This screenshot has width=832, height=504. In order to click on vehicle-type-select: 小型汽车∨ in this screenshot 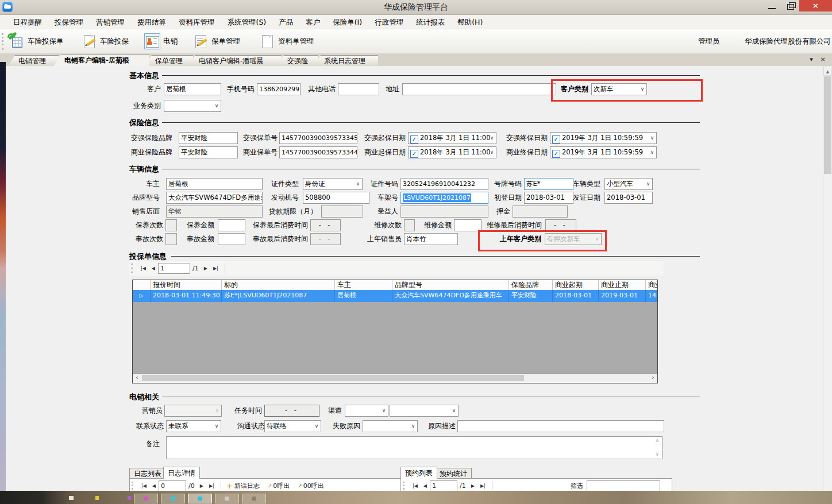, I will do `click(629, 184)`.